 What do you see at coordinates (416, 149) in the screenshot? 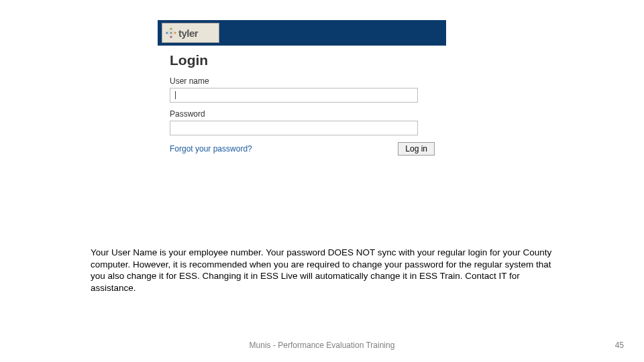
I see `login-button: Log in` at bounding box center [416, 149].